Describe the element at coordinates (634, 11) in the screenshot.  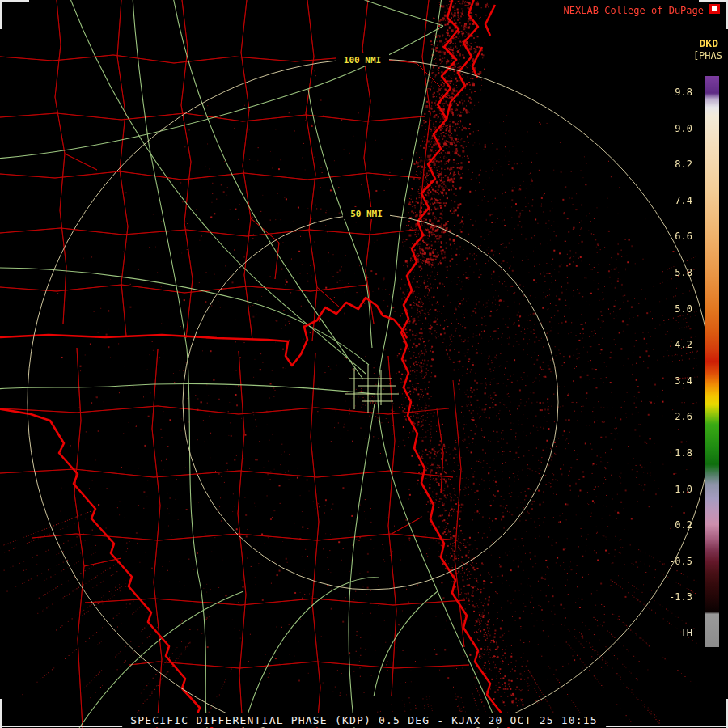
I see `brand-text: NEXLAB-College of DuPage` at that location.